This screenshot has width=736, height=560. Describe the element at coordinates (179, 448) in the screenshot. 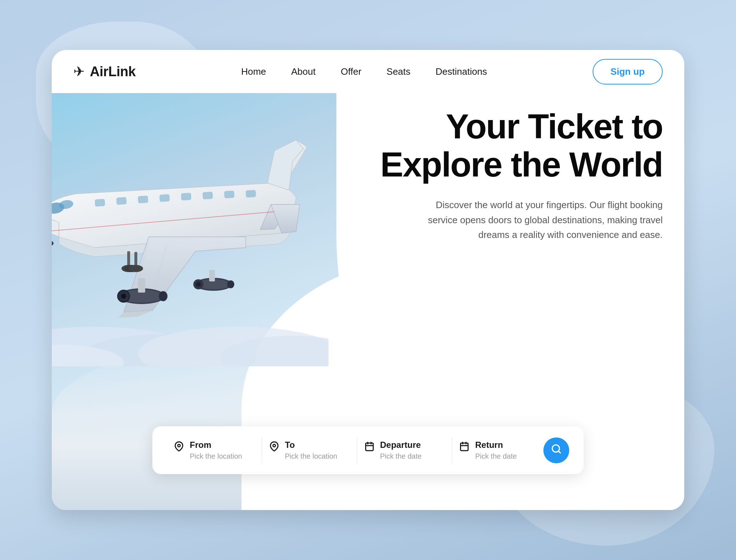

I see `from-location-icon` at that location.